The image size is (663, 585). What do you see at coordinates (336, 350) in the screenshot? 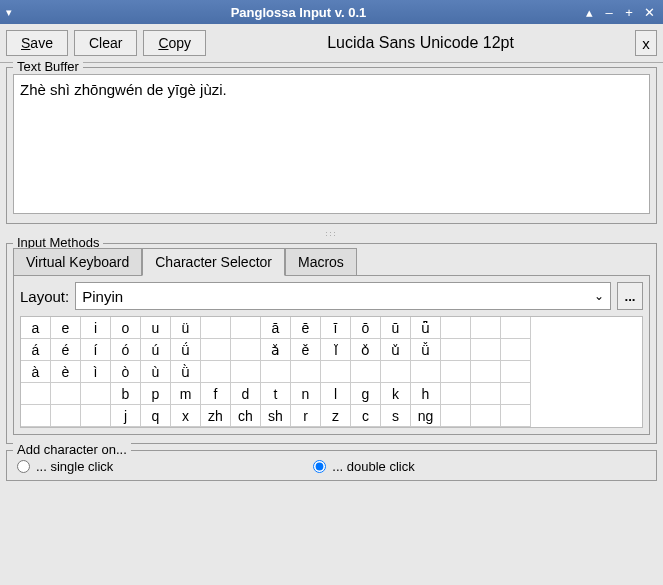
I see `char-cell: ǐ` at bounding box center [336, 350].